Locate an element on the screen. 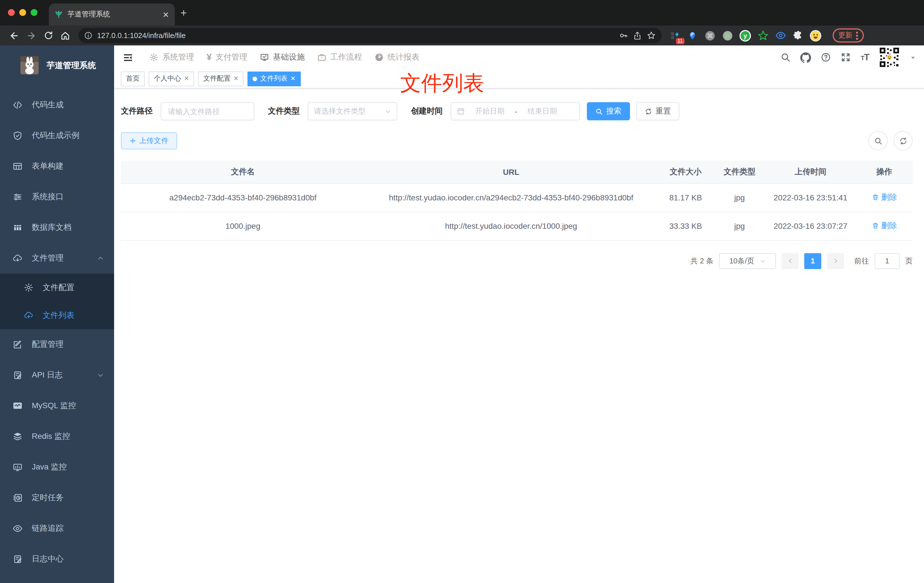 The height and width of the screenshot is (583, 924). sidebar-item-redis-monitor: Redis 监控 is located at coordinates (57, 436).